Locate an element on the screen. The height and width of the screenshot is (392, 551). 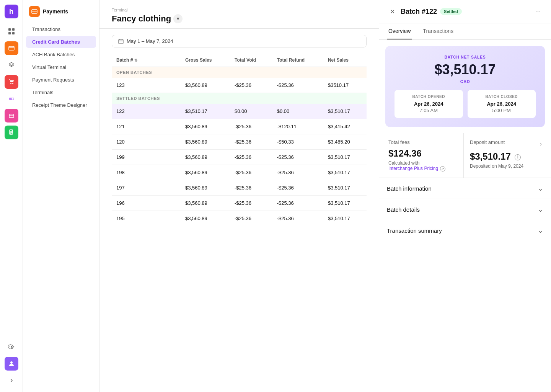
table-row: 197 $3,560.89 -$25.36 -$25.36 $3,510.17 is located at coordinates (239, 188).